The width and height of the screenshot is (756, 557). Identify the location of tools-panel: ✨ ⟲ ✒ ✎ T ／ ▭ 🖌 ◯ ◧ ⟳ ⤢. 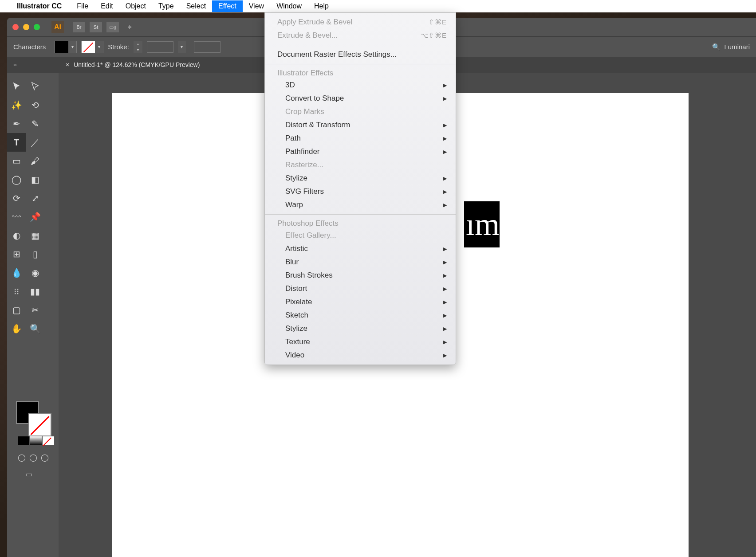
(33, 315).